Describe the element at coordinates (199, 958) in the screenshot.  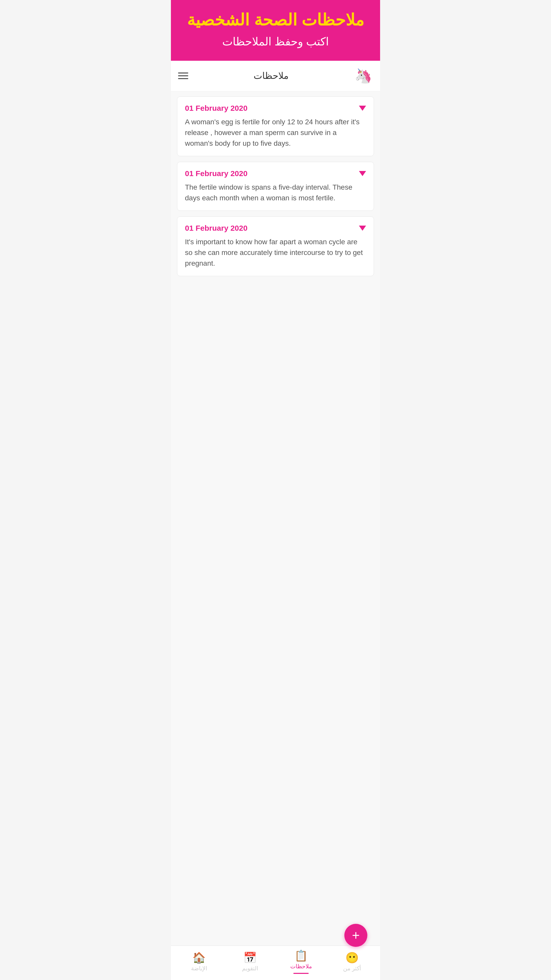
I see `home-icon` at that location.